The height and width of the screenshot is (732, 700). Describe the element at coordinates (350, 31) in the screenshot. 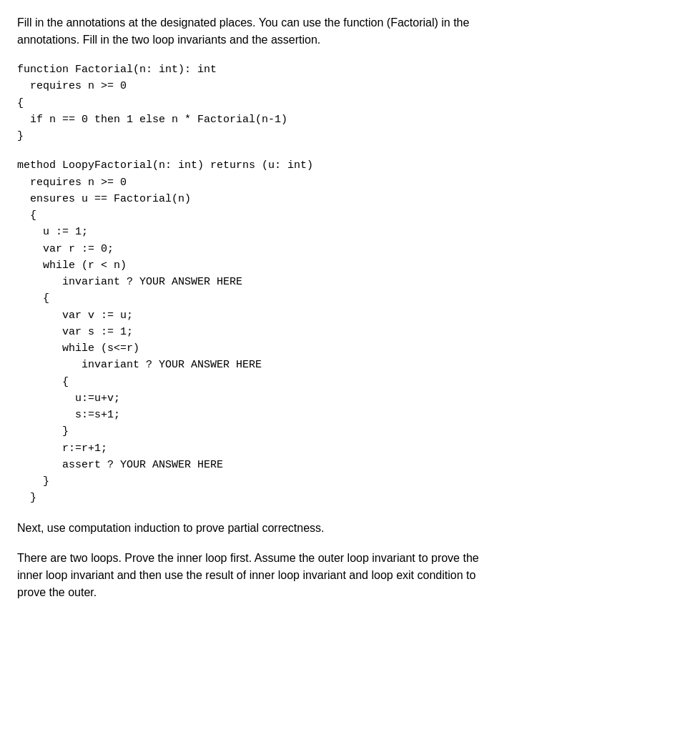

I see `intro-paragraph: Fill in the annotations at the designate…` at that location.